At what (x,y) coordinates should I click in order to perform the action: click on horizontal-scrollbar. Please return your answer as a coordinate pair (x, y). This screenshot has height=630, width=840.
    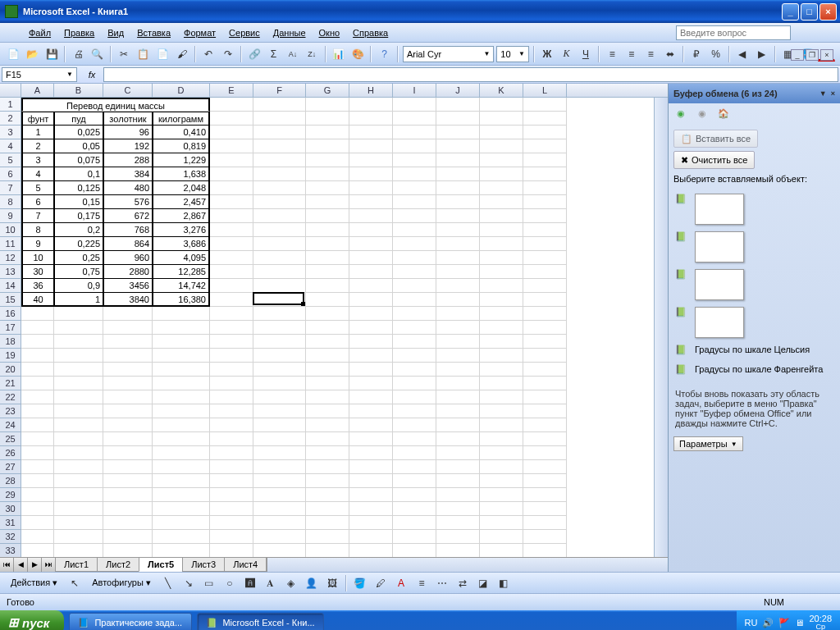
    Looking at the image, I should click on (468, 564).